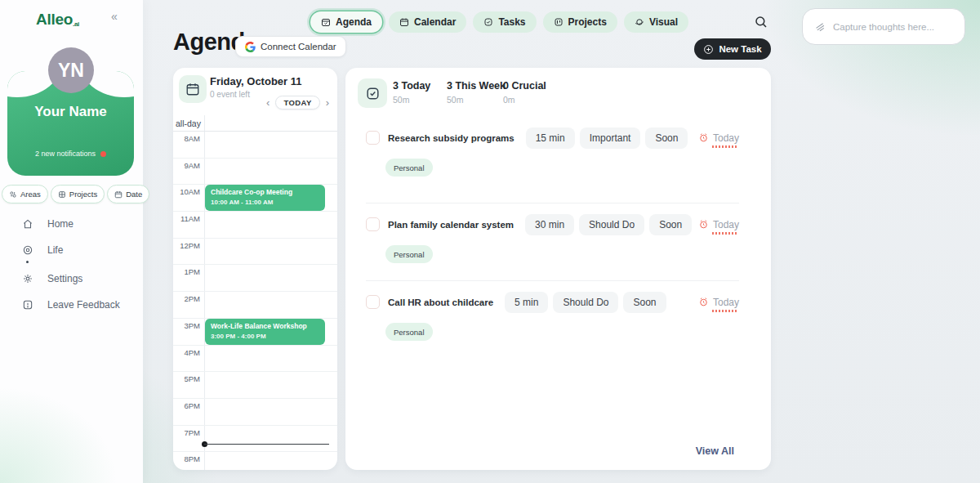  Describe the element at coordinates (265, 198) in the screenshot. I see `calendar-event: Childcare Co-op Meeting 10:00 AM - 11:00…` at that location.